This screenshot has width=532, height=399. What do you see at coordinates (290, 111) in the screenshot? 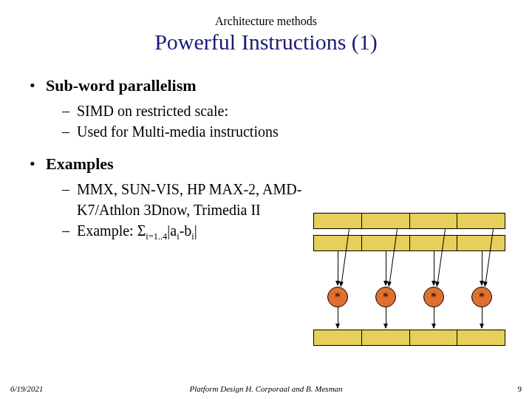
I see `sub-text: SIMD on restricted scale:` at bounding box center [290, 111].